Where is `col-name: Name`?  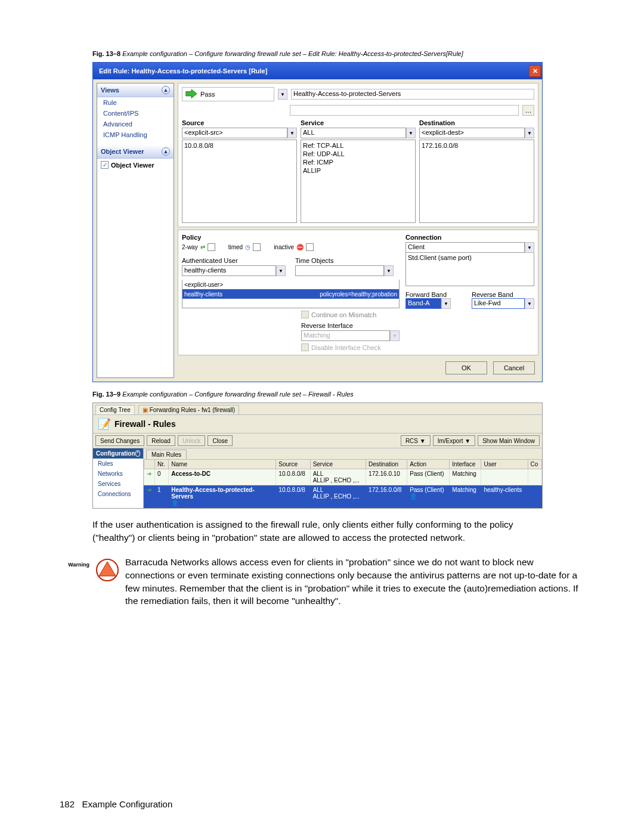 col-name: Name is located at coordinates (222, 465).